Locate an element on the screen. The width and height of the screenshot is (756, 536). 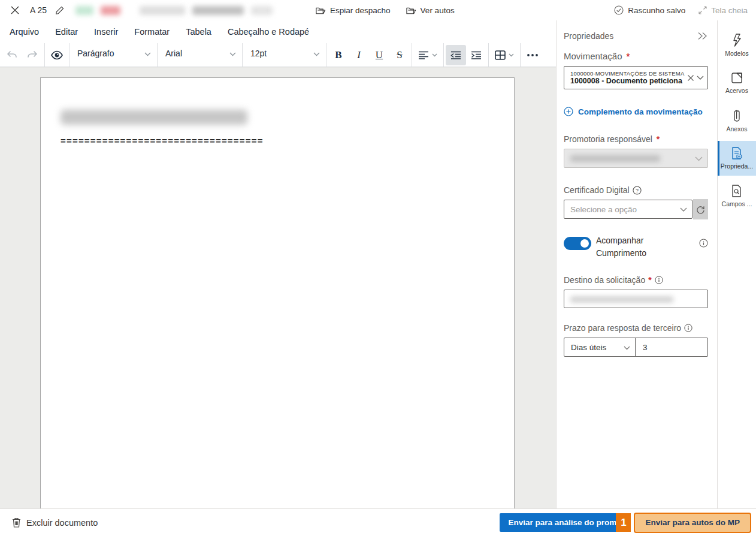
indent-button is located at coordinates (476, 55).